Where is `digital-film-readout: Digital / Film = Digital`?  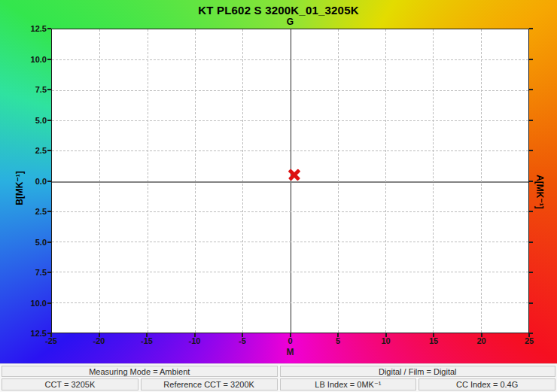
digital-film-readout: Digital / Film = Digital is located at coordinates (419, 372).